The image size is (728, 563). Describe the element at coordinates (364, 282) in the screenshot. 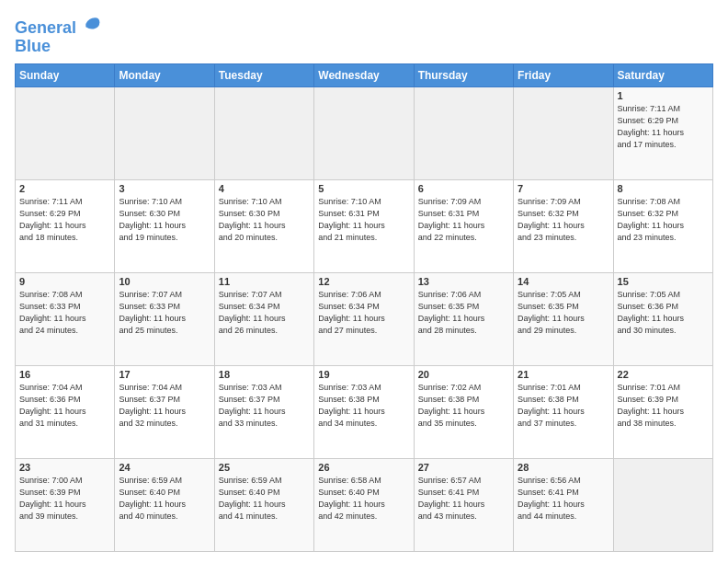

I see `day-number: 12` at that location.